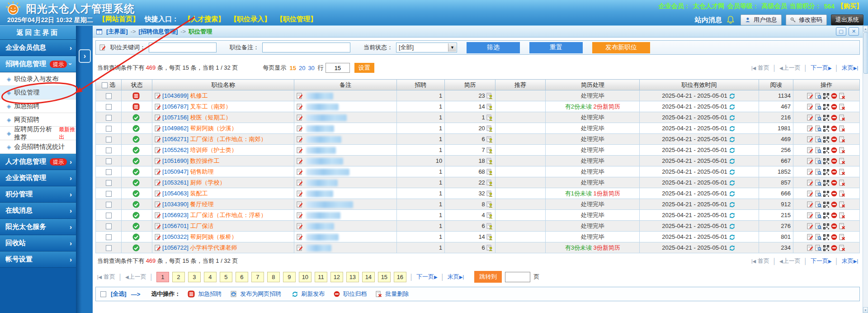  Describe the element at coordinates (865, 169) in the screenshot. I see `vertical-scrollbar: ▲ ▼` at that location.